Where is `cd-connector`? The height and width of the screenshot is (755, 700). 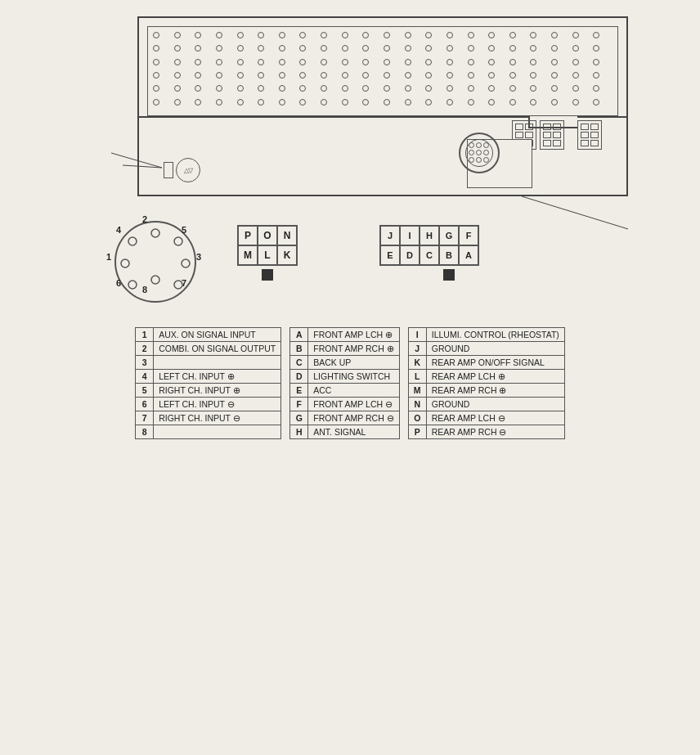
cd-connector is located at coordinates (479, 153).